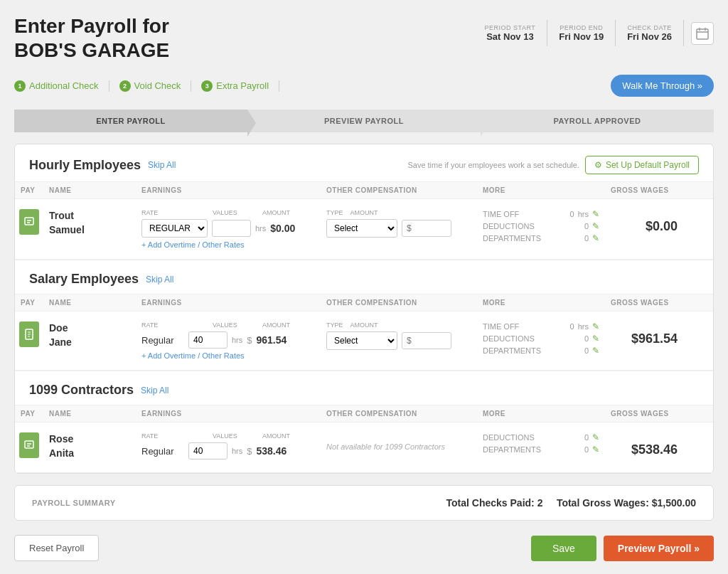  What do you see at coordinates (650, 33) in the screenshot?
I see `check-date: CHECK DATE Fri Nov 26` at bounding box center [650, 33].